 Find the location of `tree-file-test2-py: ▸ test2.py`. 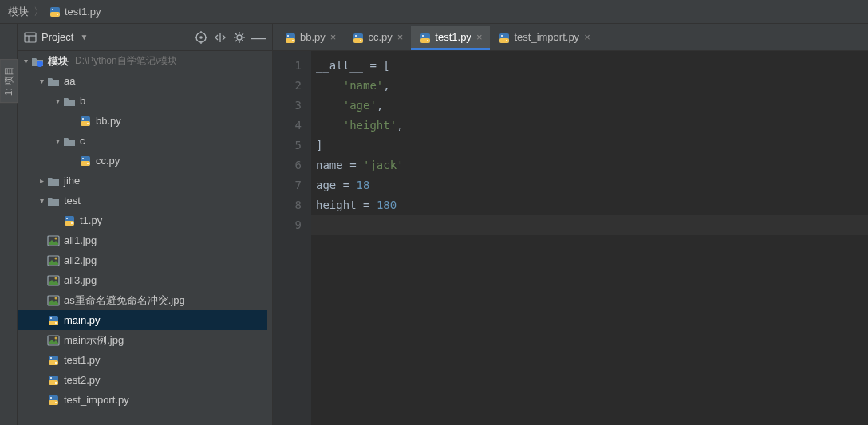

tree-file-test2-py: ▸ test2.py is located at coordinates (142, 380).